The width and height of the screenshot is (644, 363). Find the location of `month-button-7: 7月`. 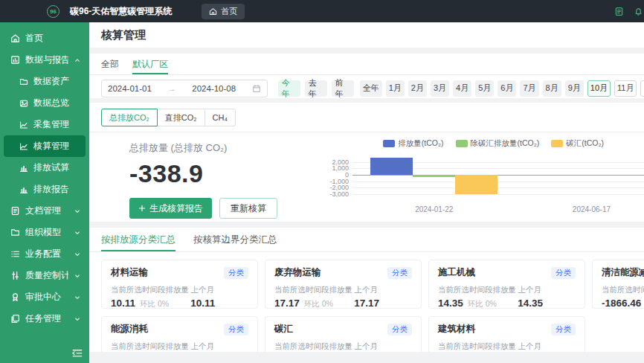

month-button-7: 7月 is located at coordinates (529, 89).